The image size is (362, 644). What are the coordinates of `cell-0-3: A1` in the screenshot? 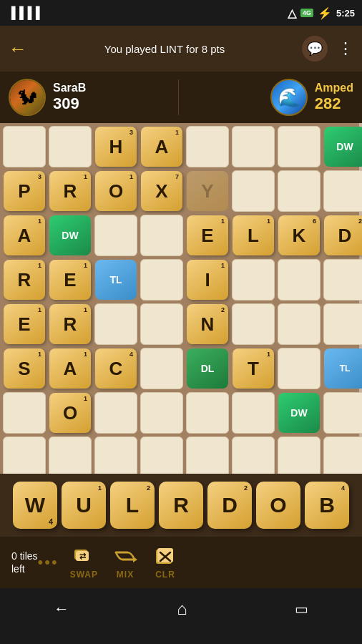 It's located at (162, 147).